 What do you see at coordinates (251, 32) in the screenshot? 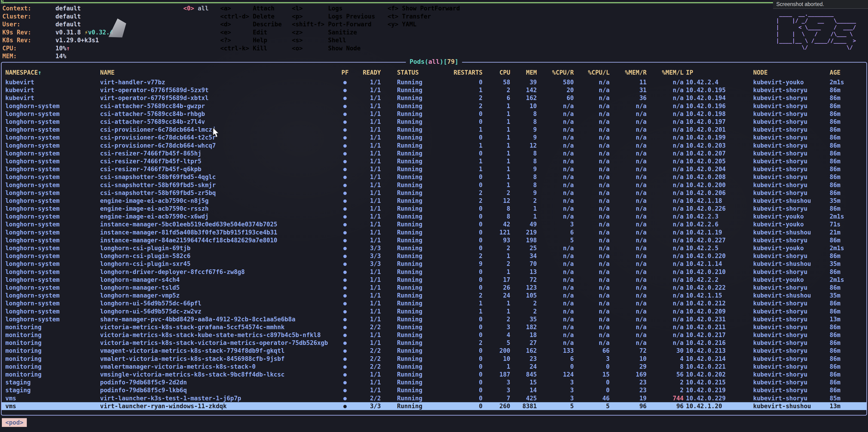
I see `hotkey-item: <e> Edit` at bounding box center [251, 32].